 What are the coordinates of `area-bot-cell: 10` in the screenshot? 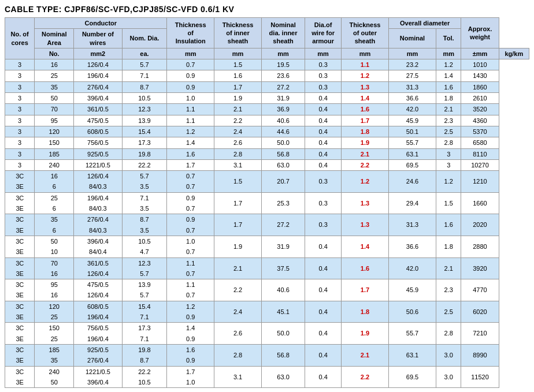 It's located at (54, 252).